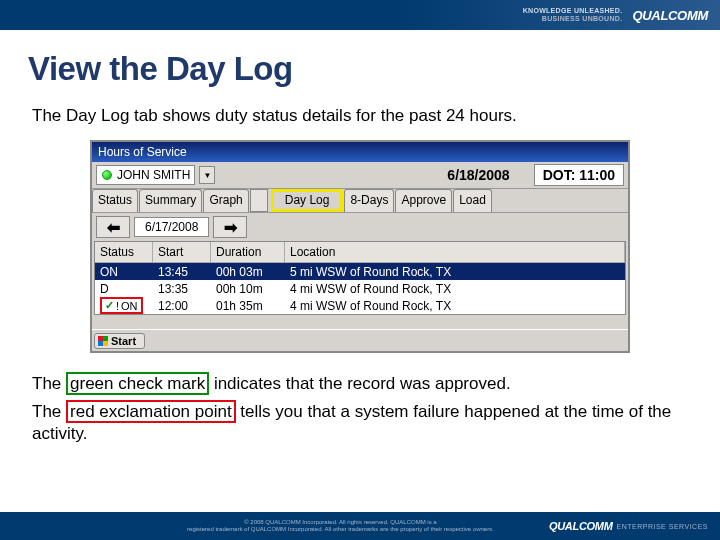  Describe the element at coordinates (115, 200) in the screenshot. I see `tab-status: Status` at that location.